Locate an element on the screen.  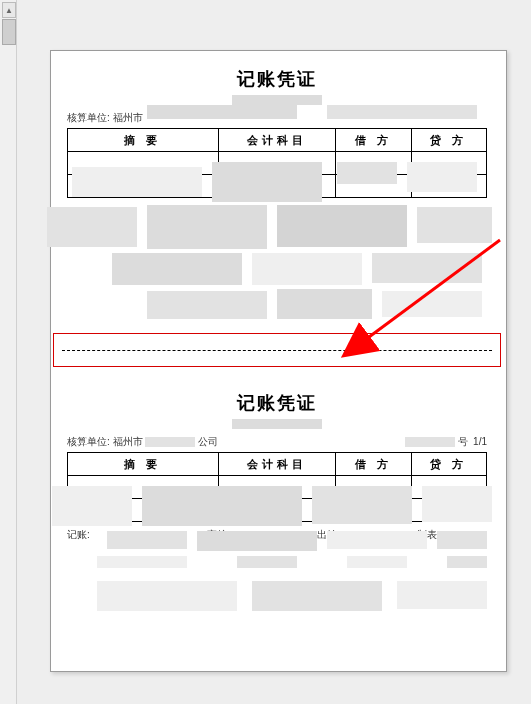
page-break-dashed-line is located at coordinates (277, 350).